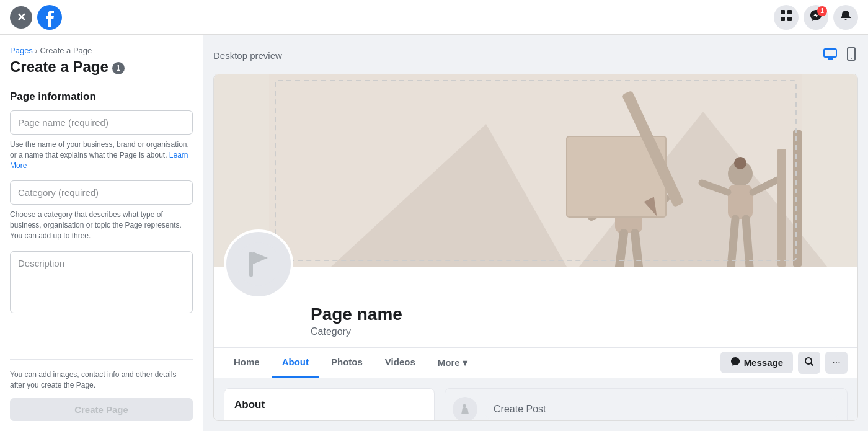  What do you see at coordinates (536, 308) in the screenshot?
I see `profile-section: Page name Category` at bounding box center [536, 308].